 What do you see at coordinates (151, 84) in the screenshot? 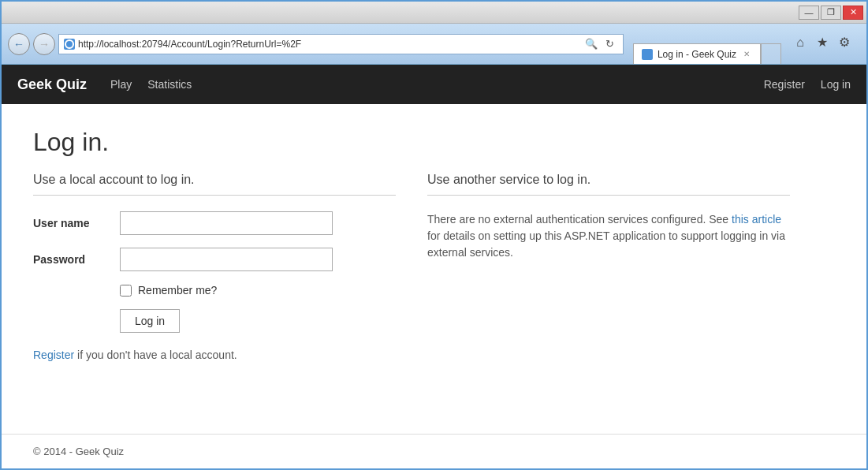
I see `app-nav-links: Play Statistics` at bounding box center [151, 84].